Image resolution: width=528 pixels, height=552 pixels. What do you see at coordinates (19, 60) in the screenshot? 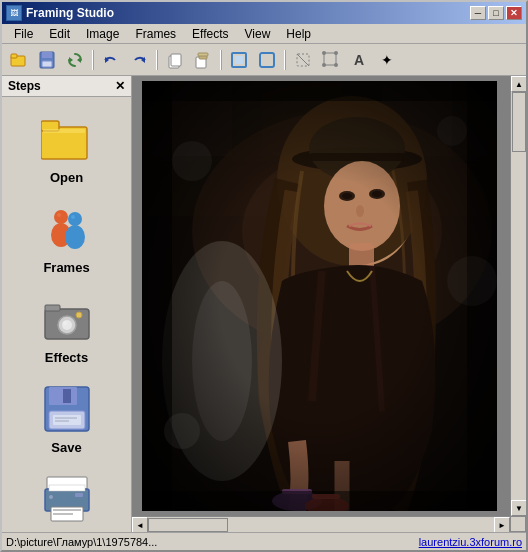
I see `toolbar-open` at bounding box center [19, 60].